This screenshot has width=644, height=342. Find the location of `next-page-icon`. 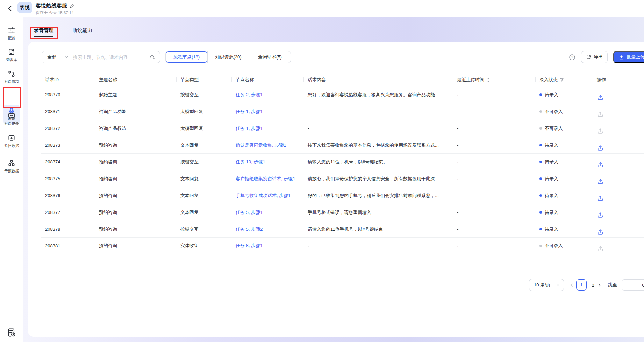

next-page-icon is located at coordinates (599, 285).